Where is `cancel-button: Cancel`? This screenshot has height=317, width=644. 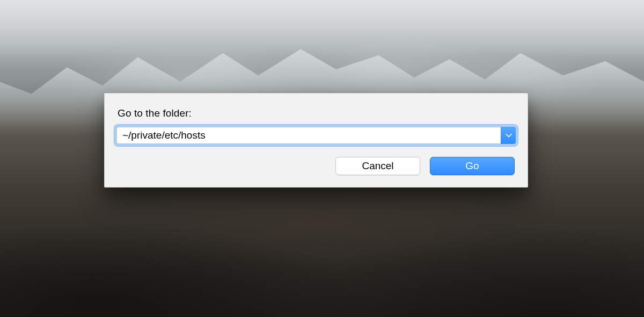
cancel-button: Cancel is located at coordinates (378, 166).